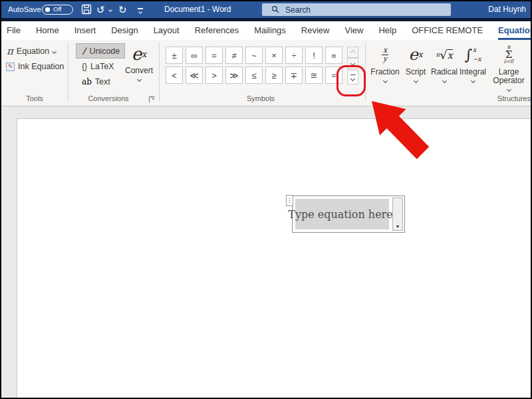 The width and height of the screenshot is (532, 399). What do you see at coordinates (152, 100) in the screenshot?
I see `conversions-dialog-launcher-icon` at bounding box center [152, 100].